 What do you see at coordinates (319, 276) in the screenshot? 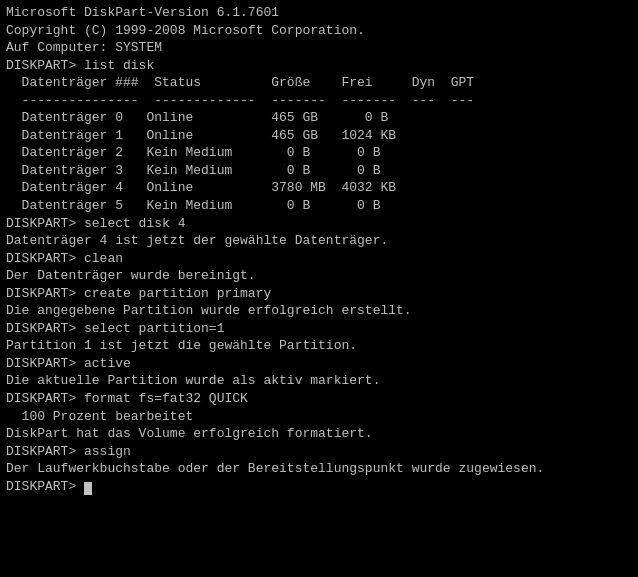
I see `terminal-line-22: Der Datenträger wurde bereinigt.` at bounding box center [319, 276].